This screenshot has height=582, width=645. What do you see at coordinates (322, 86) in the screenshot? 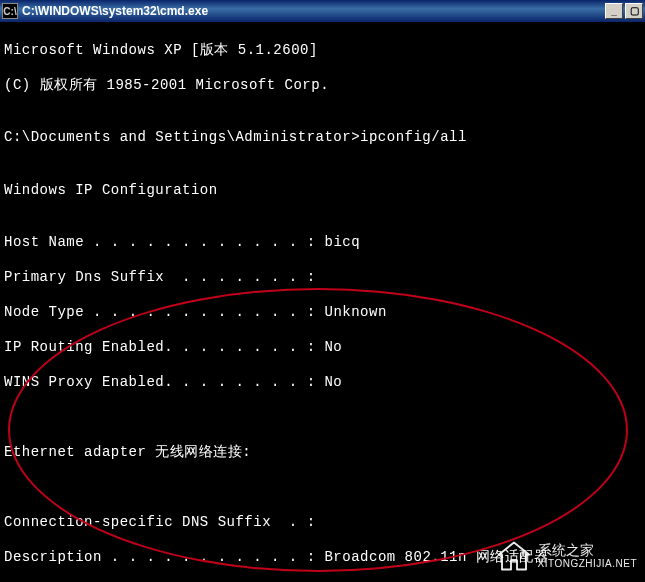
I see `header-line: (C) 版权所有 1985-2001 Microsoft Corp.` at bounding box center [322, 86].